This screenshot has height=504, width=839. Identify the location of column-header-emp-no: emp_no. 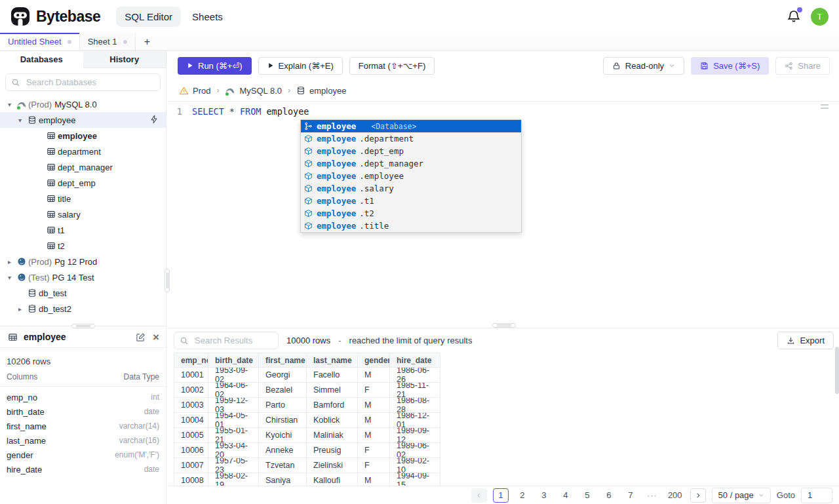
(191, 360).